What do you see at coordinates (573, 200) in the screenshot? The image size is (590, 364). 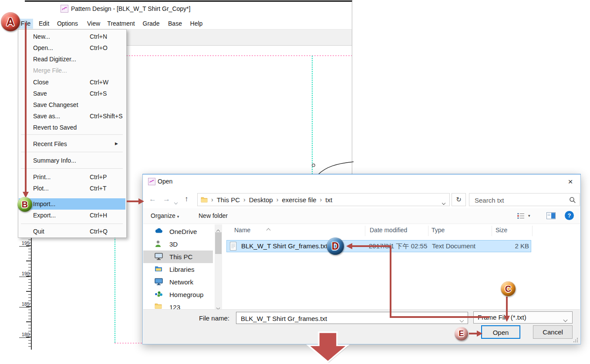 I see `search-icon` at bounding box center [573, 200].